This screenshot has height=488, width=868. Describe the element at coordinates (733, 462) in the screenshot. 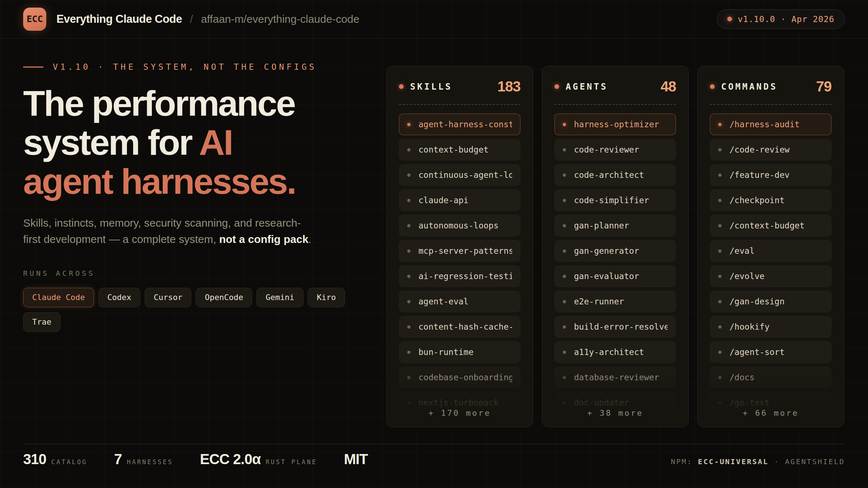

I see `npm-package-name: ECC-UNIVERSAL` at that location.